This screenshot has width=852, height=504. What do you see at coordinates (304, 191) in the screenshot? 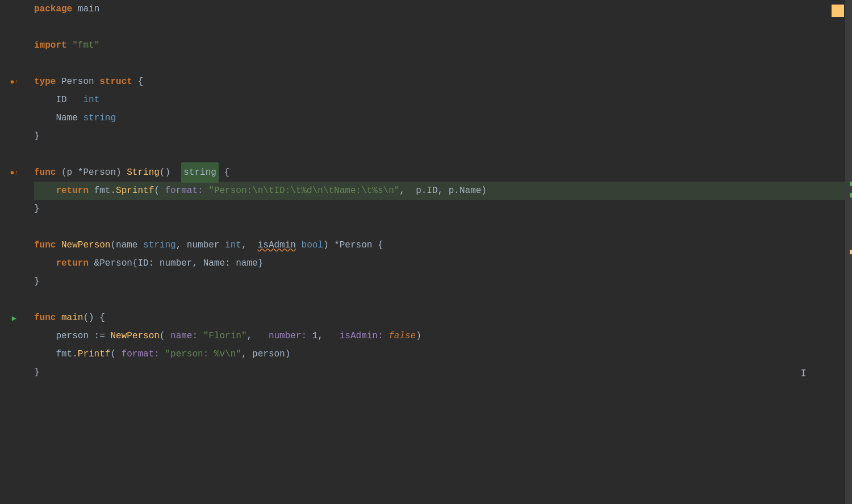
I see `string-sprintf-format: "Person:\n\tID:\t%d\n\tName:\t%s\n"` at bounding box center [304, 191].